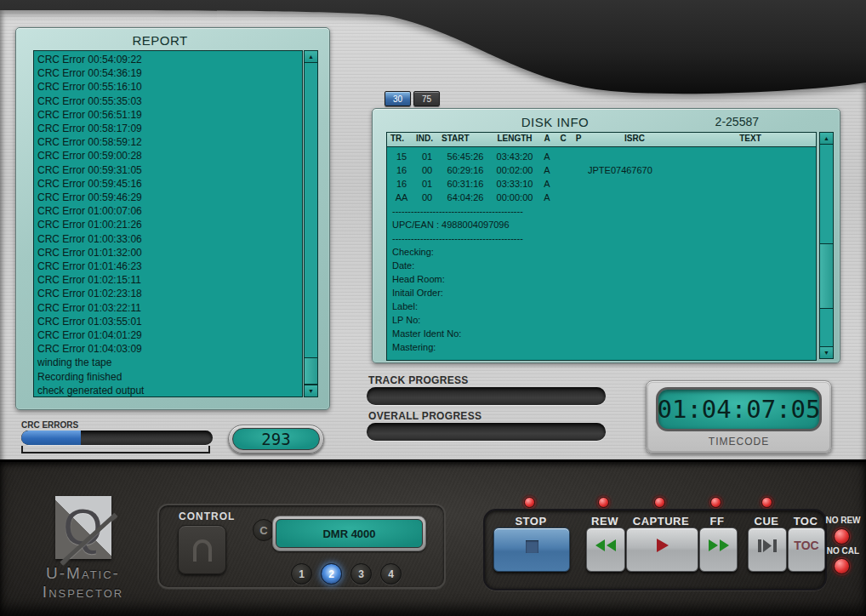 The height and width of the screenshot is (616, 866). Describe the element at coordinates (361, 573) in the screenshot. I see `channel-3-button: 3` at that location.